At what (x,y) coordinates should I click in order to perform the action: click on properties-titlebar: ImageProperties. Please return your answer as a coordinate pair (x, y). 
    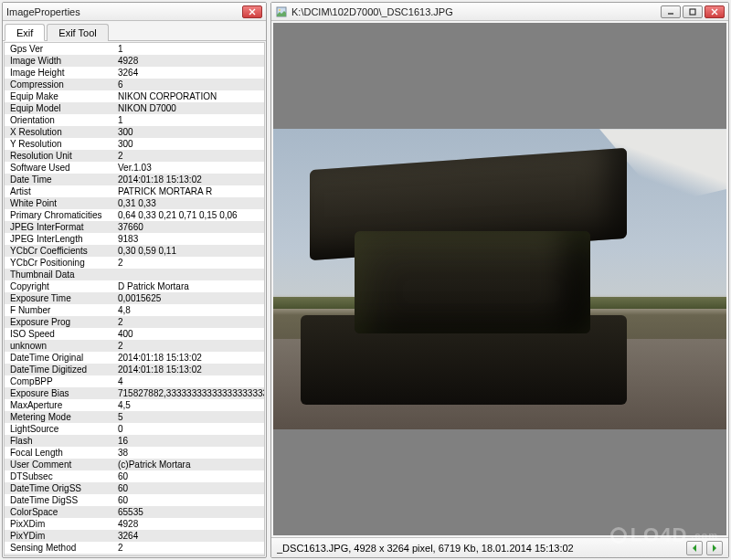
    Looking at the image, I should click on (134, 12).